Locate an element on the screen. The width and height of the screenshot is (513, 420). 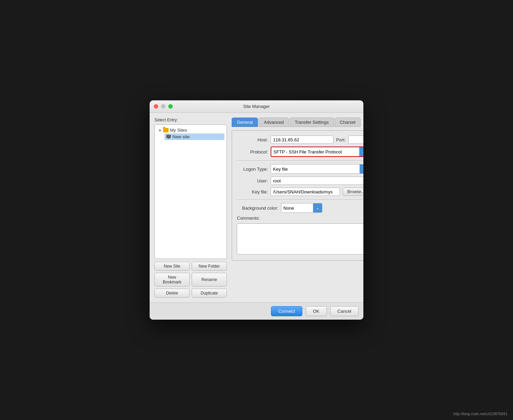
bg-color-wrapper: None Red Green Blue ⌄ is located at coordinates (302, 208).